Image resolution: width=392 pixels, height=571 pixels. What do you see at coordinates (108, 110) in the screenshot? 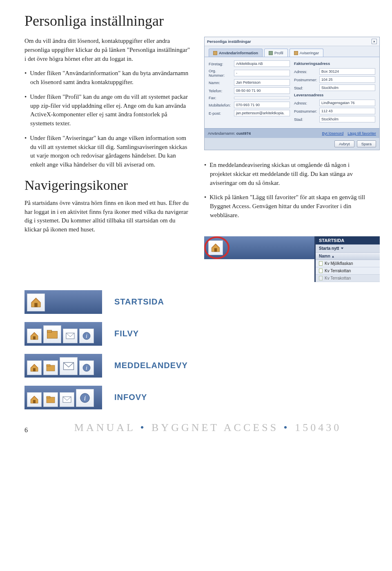
I see `list-item: Under fliken "Profil" kan du ange om du …` at bounding box center [108, 110].